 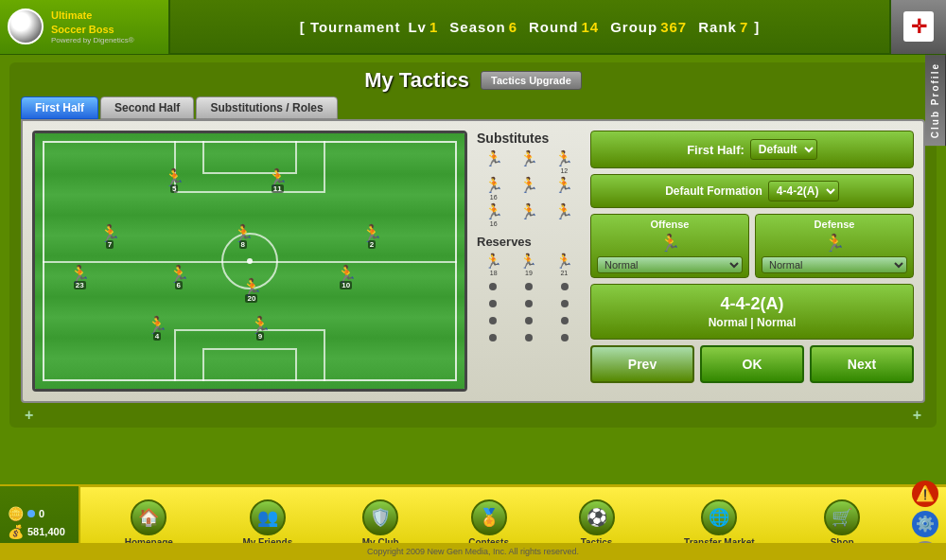 What do you see at coordinates (925, 494) in the screenshot?
I see `alert-icon: ⚠️` at bounding box center [925, 494].